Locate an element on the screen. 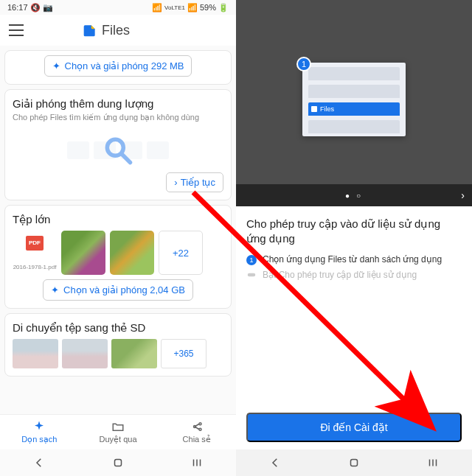 This screenshot has height=476, width=472. continue-label: Tiếp tục is located at coordinates (198, 183).